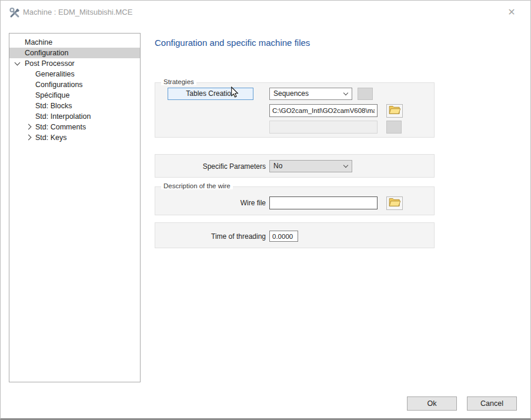  What do you see at coordinates (75, 95) in the screenshot?
I see `tree-item-specifique: Spécifique` at bounding box center [75, 95].